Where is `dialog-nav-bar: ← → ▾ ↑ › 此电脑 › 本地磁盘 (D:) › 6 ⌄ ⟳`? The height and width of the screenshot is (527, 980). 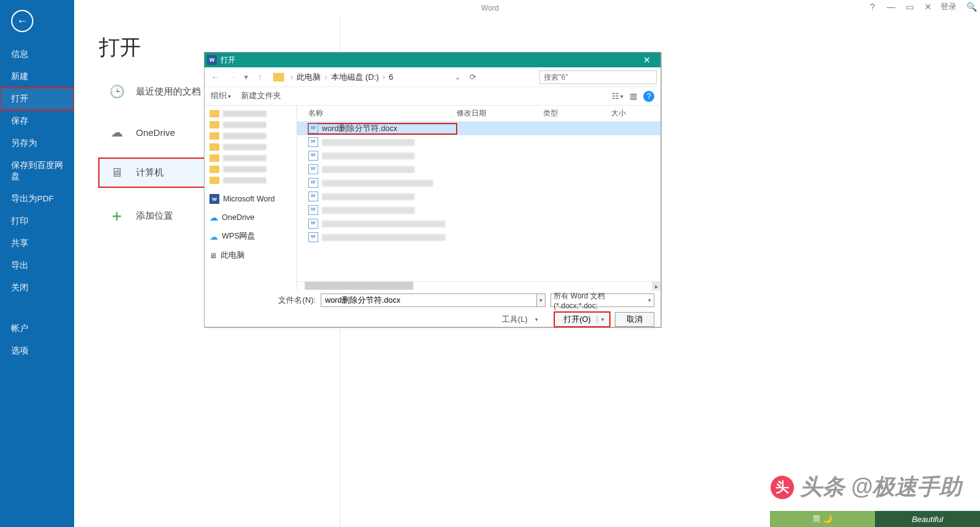
dialog-nav-bar: ← → ▾ ↑ › 此电脑 › 本地磁盘 (D:) › 6 ⌄ ⟳ is located at coordinates (433, 77).